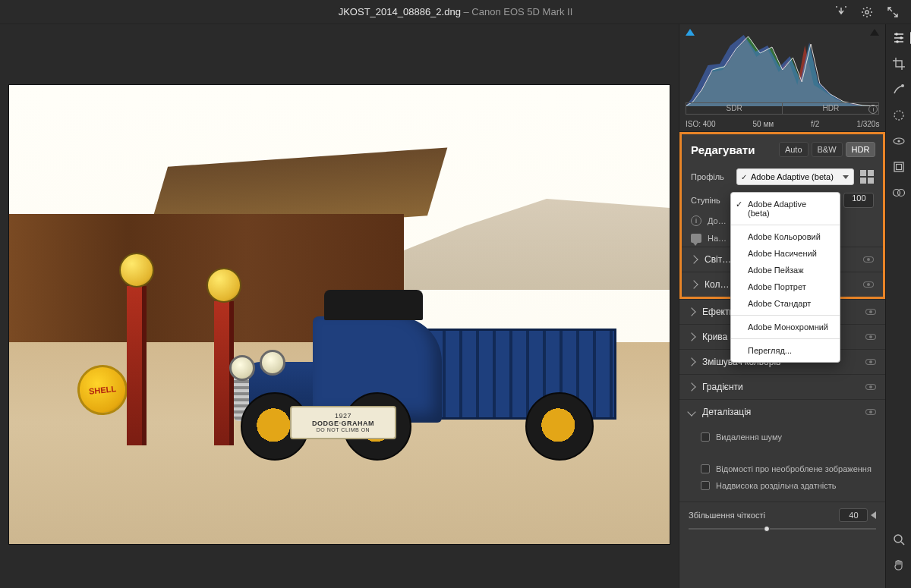  What do you see at coordinates (873, 515) in the screenshot?
I see `reset-icon` at bounding box center [873, 515].